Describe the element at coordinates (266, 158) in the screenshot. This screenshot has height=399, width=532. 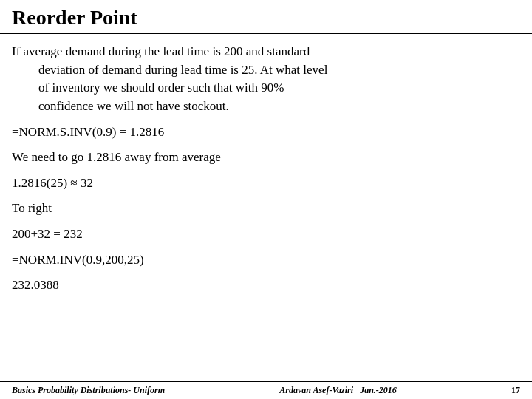
I see `away-from-average: We need to go 1.2816 away from average` at that location.